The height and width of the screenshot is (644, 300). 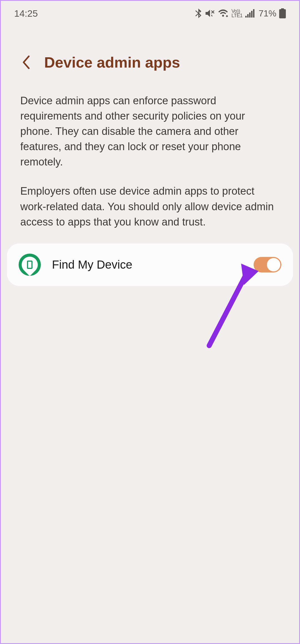 What do you see at coordinates (26, 62) in the screenshot?
I see `back-icon` at bounding box center [26, 62].